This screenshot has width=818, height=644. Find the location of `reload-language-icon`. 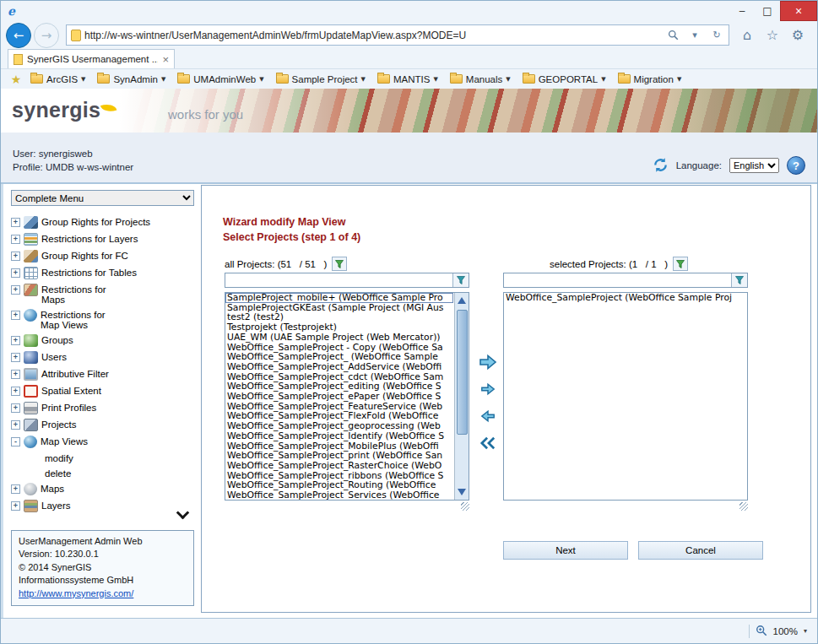

reload-language-icon is located at coordinates (660, 165).